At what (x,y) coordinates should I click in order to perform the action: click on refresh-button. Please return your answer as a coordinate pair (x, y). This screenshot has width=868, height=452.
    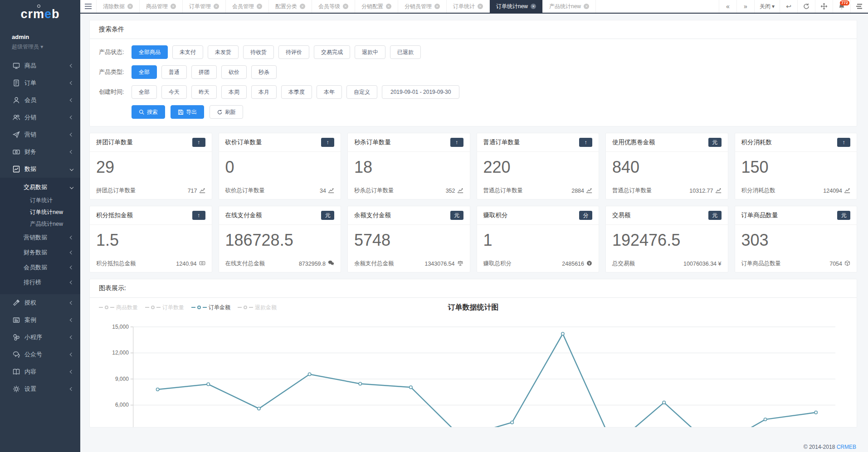
    Looking at the image, I should click on (806, 6).